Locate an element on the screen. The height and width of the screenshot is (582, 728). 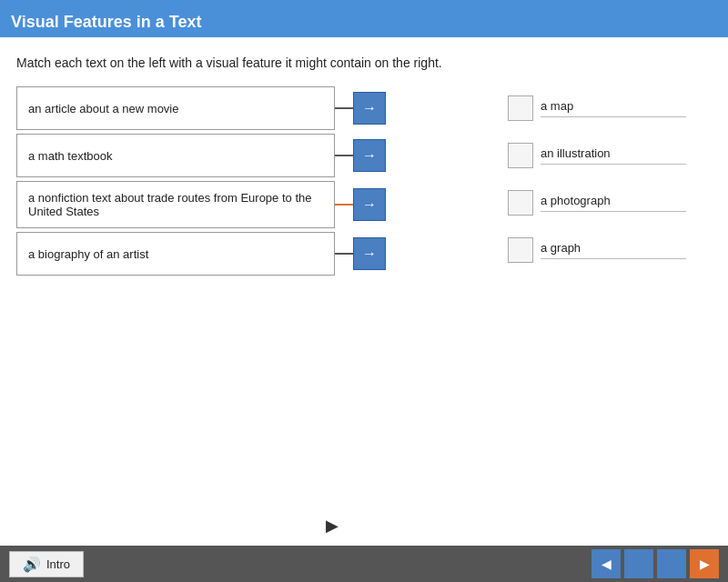
left-label-1: an article about a new movie is located at coordinates (104, 109).